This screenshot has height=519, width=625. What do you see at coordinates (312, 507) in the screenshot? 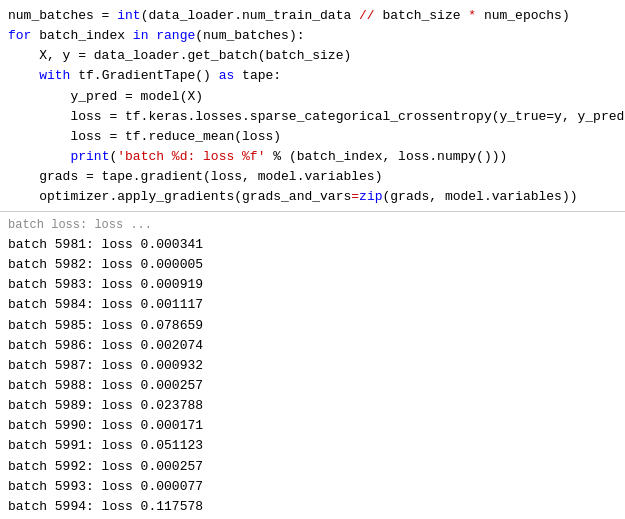
I see `output-line-14: batch 5994: loss 0.117578` at bounding box center [312, 507].